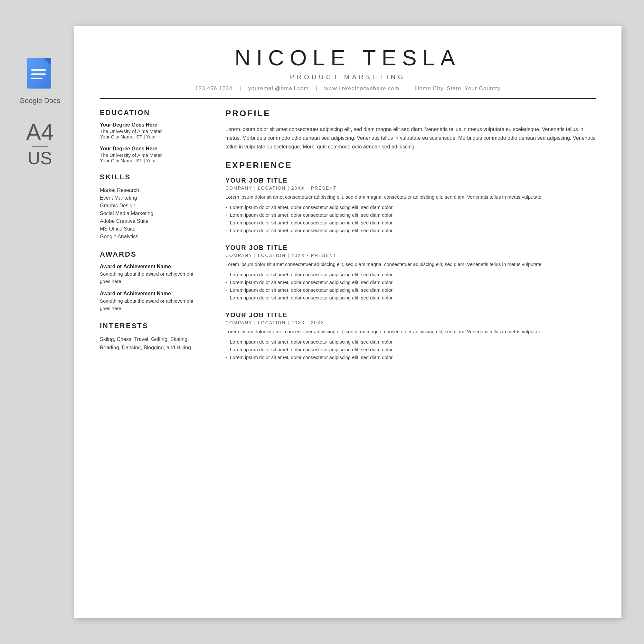  Describe the element at coordinates (411, 205) in the screenshot. I see `exp-entry-1: YOUR JOB TITLE COMPANY | LOCATION | 20XX…` at that location.